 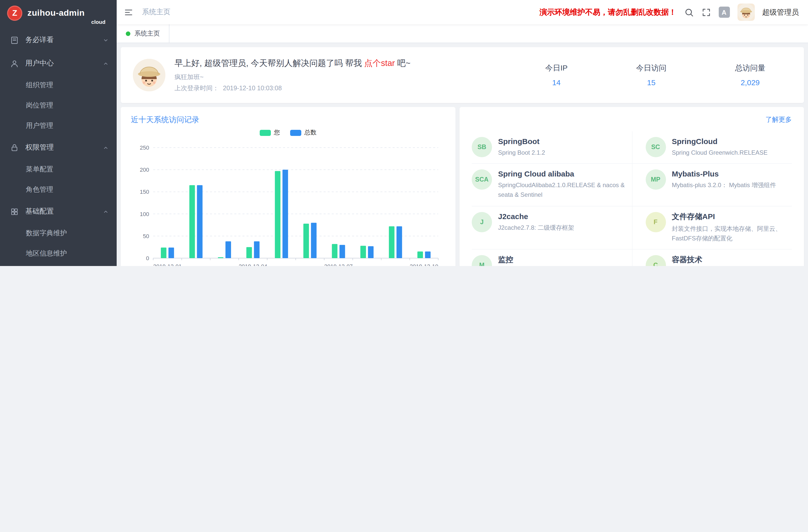 I want to click on tab-home: 系统主页, so click(x=143, y=33).